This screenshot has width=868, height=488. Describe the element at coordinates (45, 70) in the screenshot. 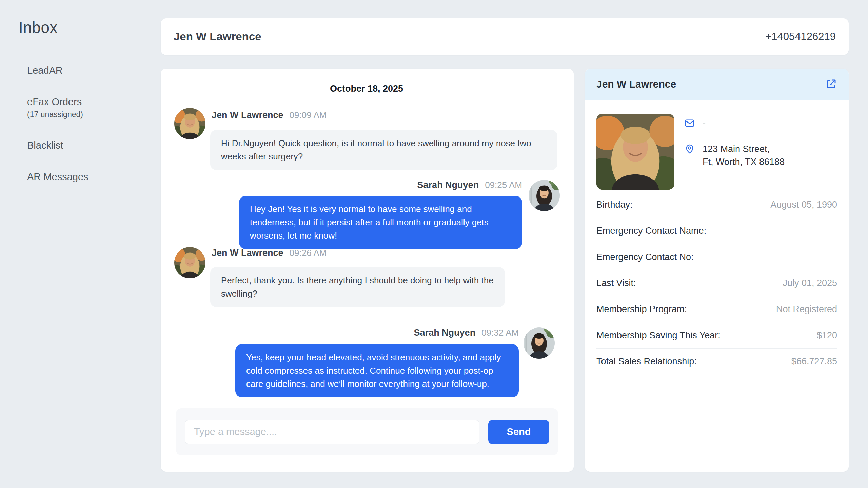

I see `sidebar-item-leadar: LeadAR` at that location.